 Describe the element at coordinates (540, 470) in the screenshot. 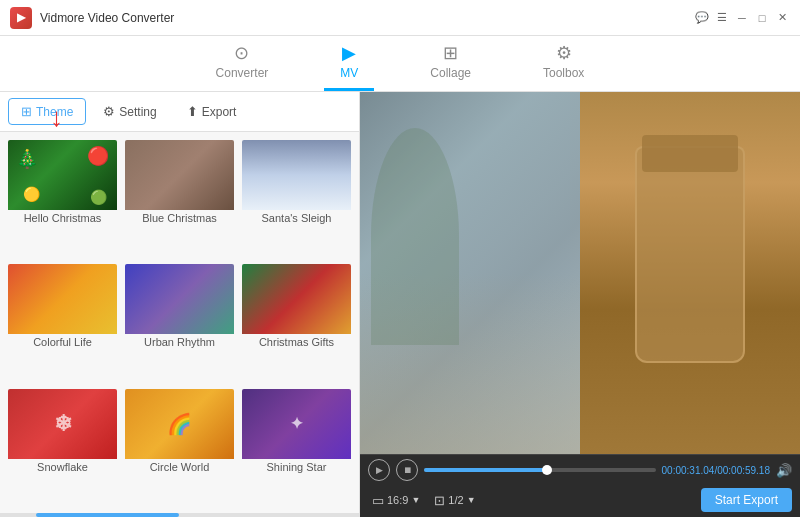

I see `progress-bar` at that location.